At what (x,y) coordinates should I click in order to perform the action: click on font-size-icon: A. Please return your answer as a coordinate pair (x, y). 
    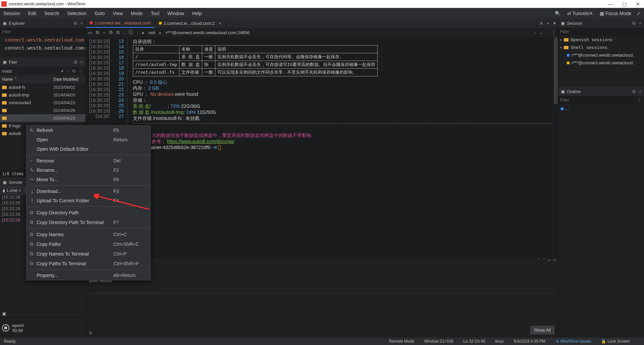
    Looking at the image, I should click on (541, 23).